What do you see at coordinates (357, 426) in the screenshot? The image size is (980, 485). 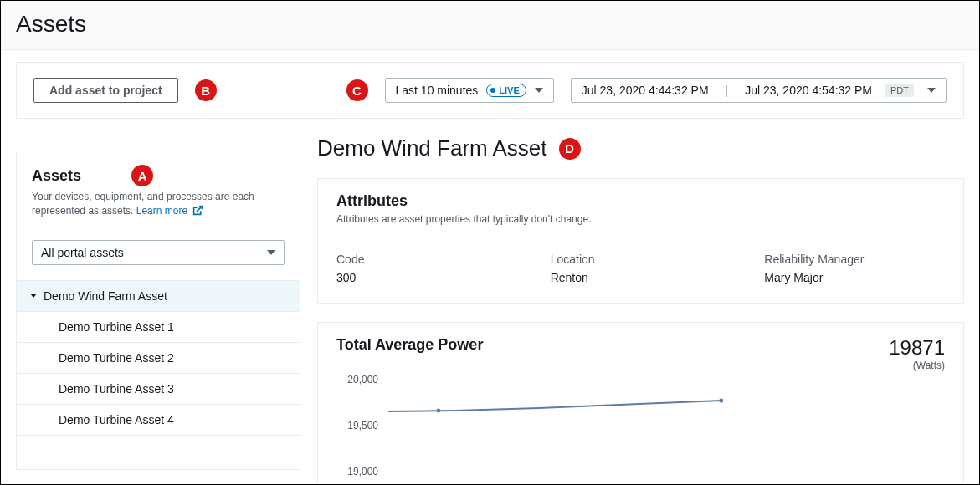 I see `y-tick: 19,500` at bounding box center [357, 426].